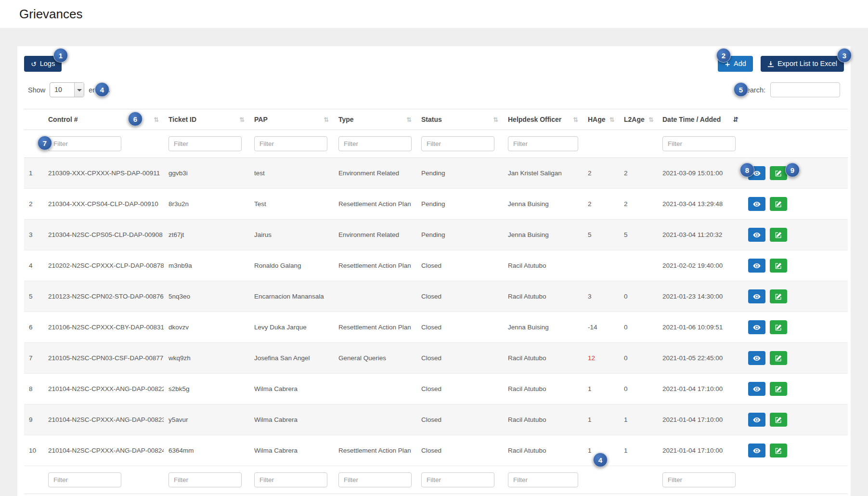 The width and height of the screenshot is (868, 496). What do you see at coordinates (104, 119) in the screenshot?
I see `column-header-control: Control #⇅` at bounding box center [104, 119].